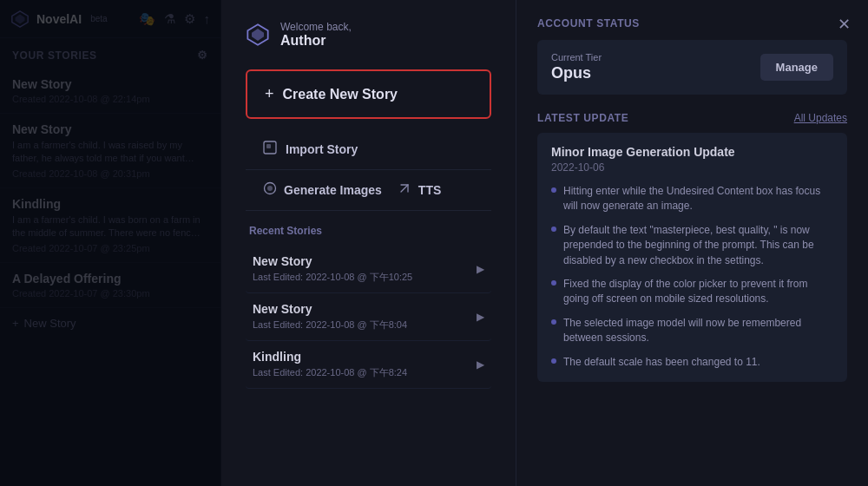 The image size is (868, 486). I want to click on generate-images-label: Generate Images, so click(333, 190).